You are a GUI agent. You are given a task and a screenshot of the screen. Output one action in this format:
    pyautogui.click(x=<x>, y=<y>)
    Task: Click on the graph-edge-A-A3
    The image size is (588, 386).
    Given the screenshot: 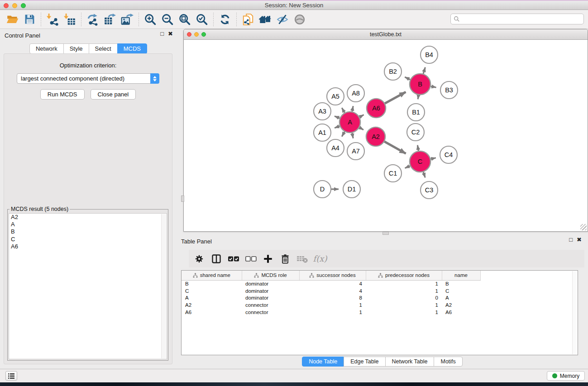 What is the action you would take?
    pyautogui.click(x=337, y=118)
    